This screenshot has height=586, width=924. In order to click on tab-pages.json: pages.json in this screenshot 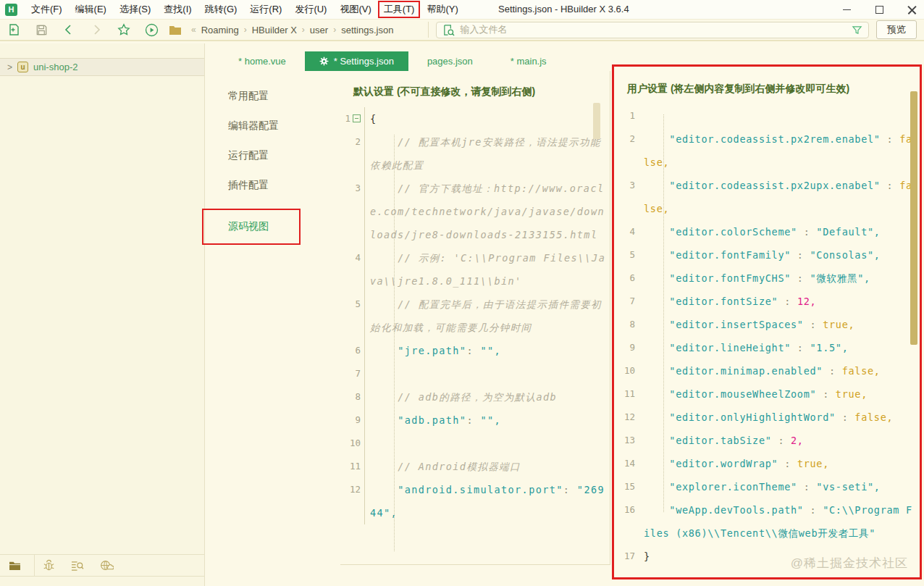, I will do `click(450, 61)`.